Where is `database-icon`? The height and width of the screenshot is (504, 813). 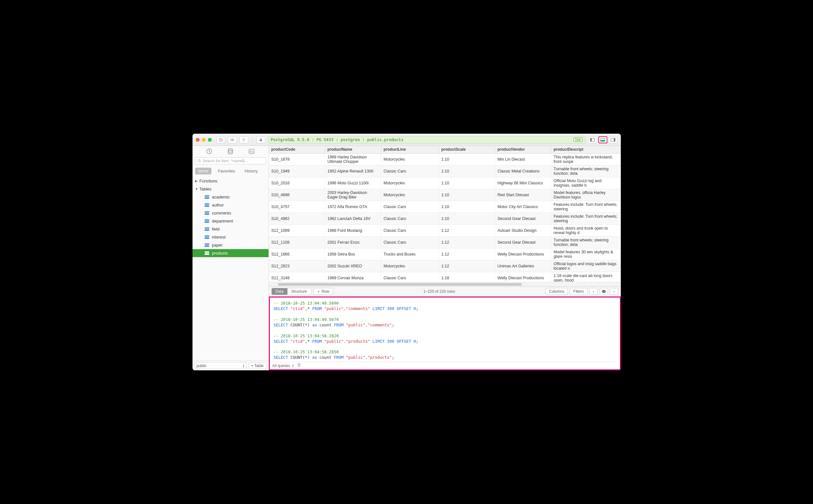 database-icon is located at coordinates (230, 151).